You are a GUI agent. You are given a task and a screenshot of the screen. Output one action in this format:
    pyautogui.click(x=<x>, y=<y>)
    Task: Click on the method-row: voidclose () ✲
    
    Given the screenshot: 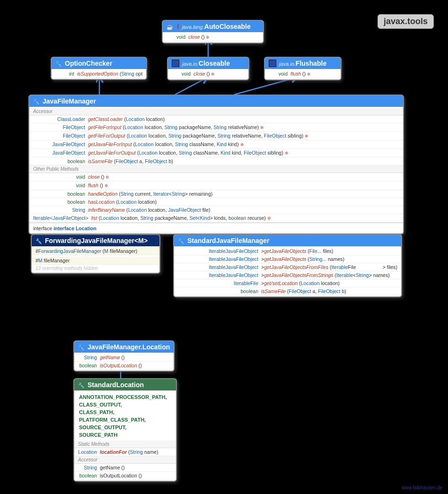 What is the action you would take?
    pyautogui.click(x=216, y=177)
    